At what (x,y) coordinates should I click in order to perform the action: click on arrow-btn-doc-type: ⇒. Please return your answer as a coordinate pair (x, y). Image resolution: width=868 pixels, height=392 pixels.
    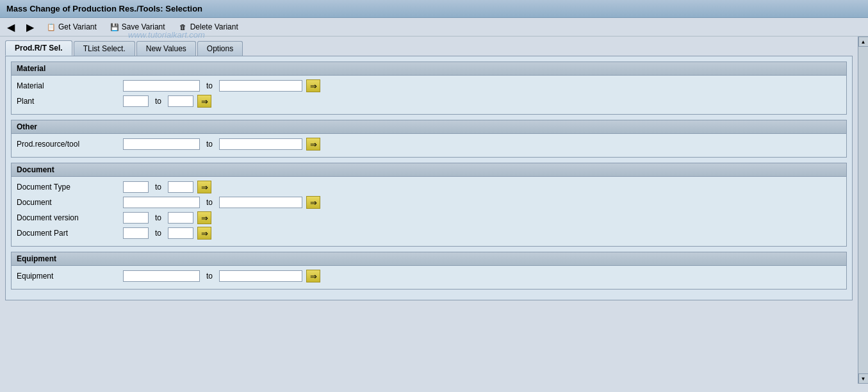
    Looking at the image, I should click on (204, 187).